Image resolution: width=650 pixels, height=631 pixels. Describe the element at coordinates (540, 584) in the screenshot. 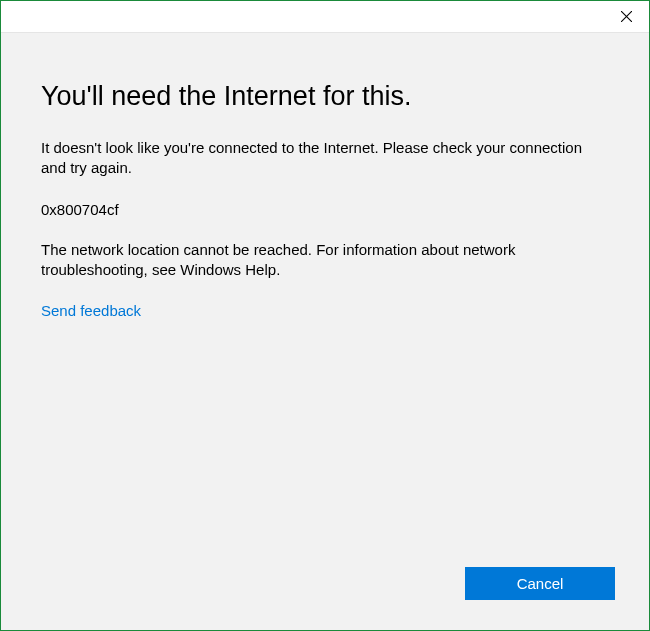

I see `cancel-button: Cancel` at that location.